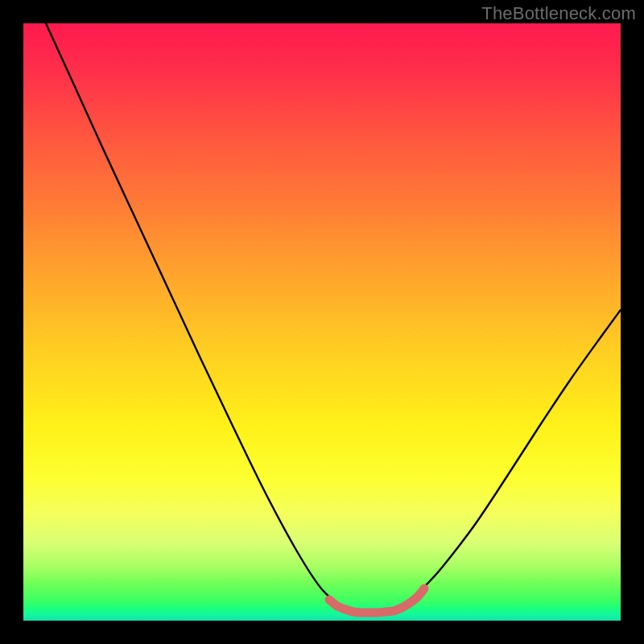 This screenshot has height=644, width=644. What do you see at coordinates (377, 601) in the screenshot?
I see `bottom-highlight` at bounding box center [377, 601].